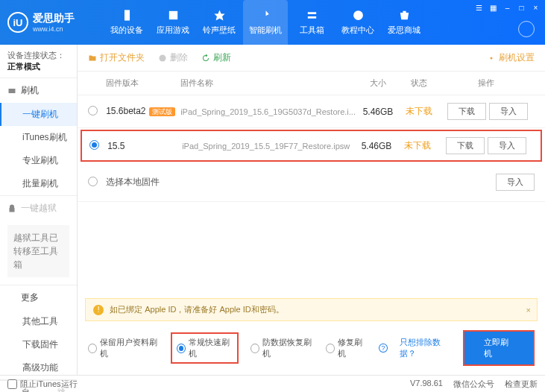  What do you see at coordinates (426, 348) in the screenshot?
I see `exclude-data-link: 只想排除数据？` at bounding box center [426, 348].